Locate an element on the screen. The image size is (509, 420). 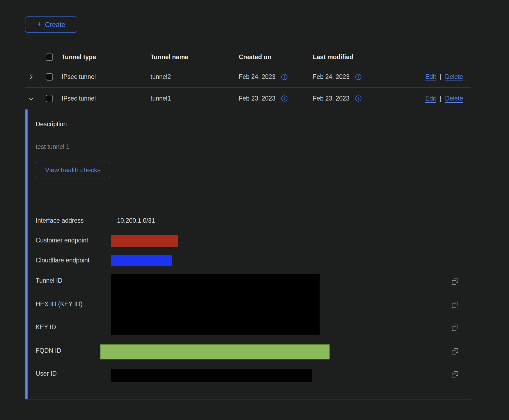
chevron-down-icon is located at coordinates (31, 99).